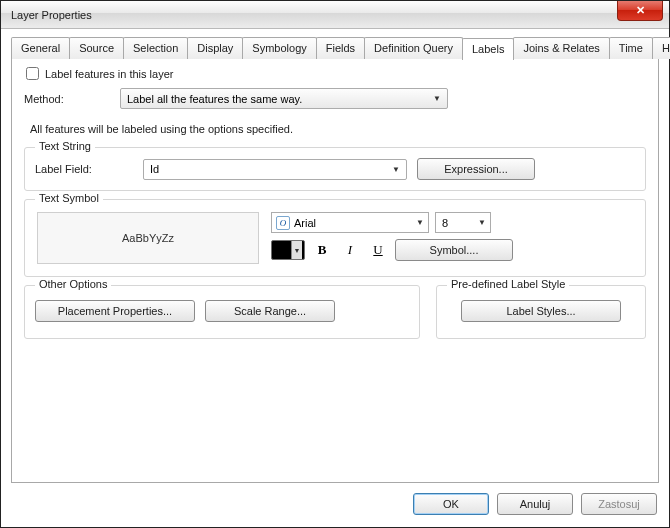  I want to click on tab-fields: Fields, so click(340, 48).